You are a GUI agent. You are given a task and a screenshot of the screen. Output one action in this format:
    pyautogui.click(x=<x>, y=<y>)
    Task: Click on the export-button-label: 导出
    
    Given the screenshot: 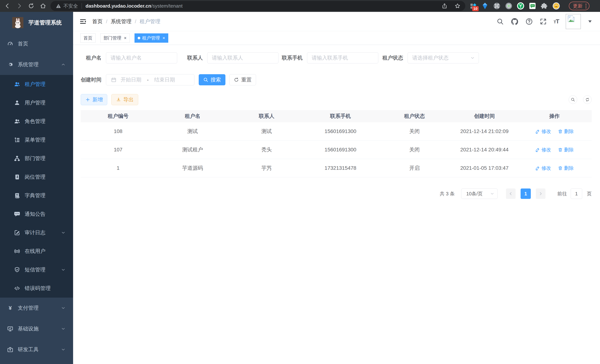 What is the action you would take?
    pyautogui.click(x=129, y=100)
    